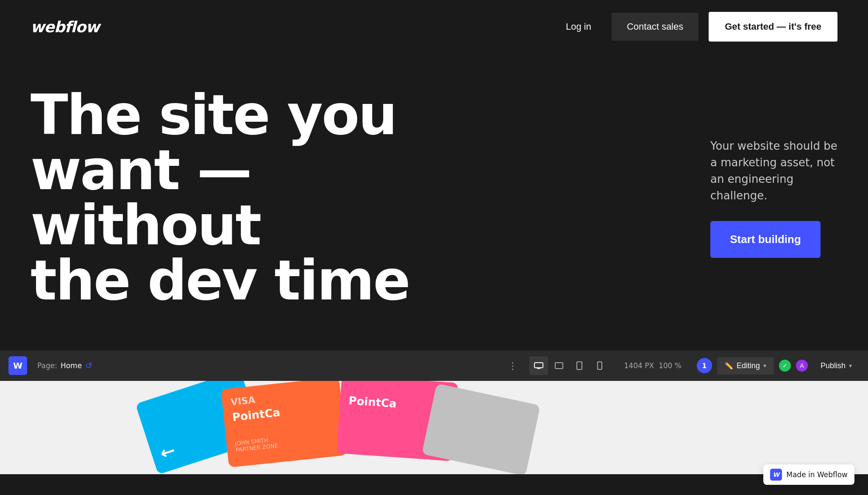 The height and width of the screenshot is (495, 868). What do you see at coordinates (284, 424) in the screenshot?
I see `card-orange: VISA PointCa JOHN SMITHPARTNER ZONE` at bounding box center [284, 424].